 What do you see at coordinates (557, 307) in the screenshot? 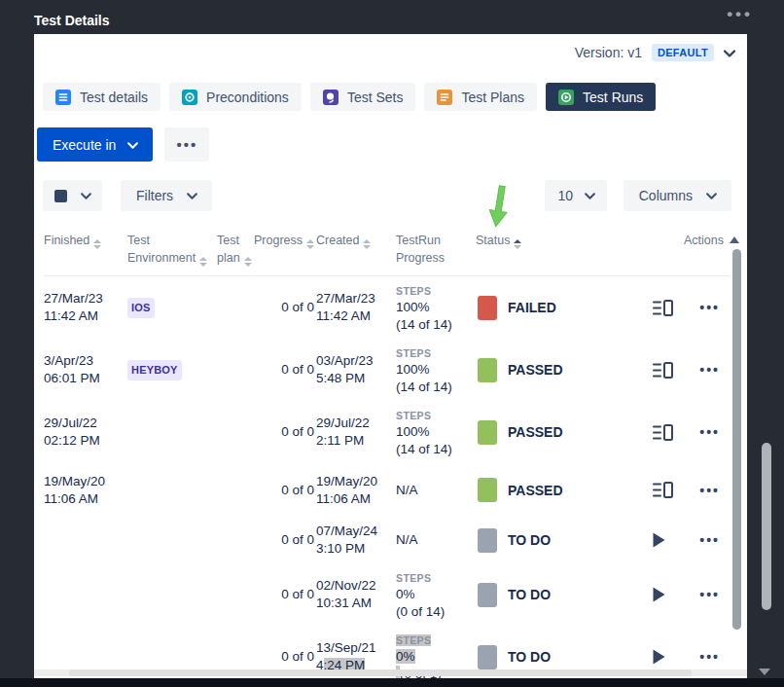
I see `cell-status: FAILED` at bounding box center [557, 307].